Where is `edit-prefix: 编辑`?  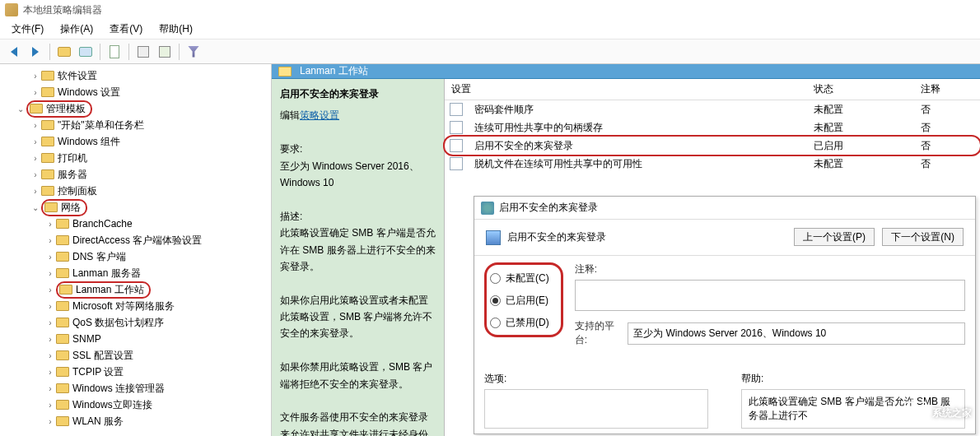 edit-prefix: 编辑 is located at coordinates (290, 115).